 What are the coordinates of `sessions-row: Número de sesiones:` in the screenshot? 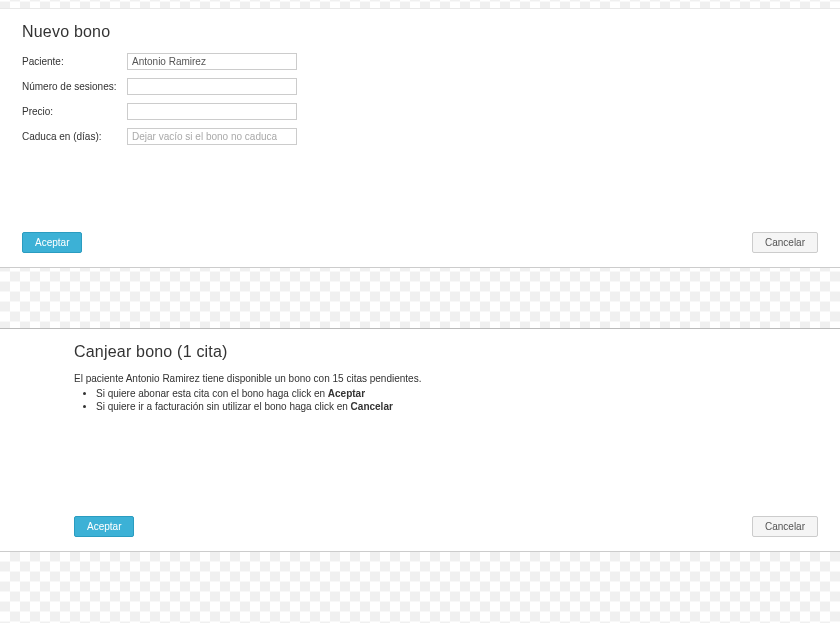 It's located at (420, 86).